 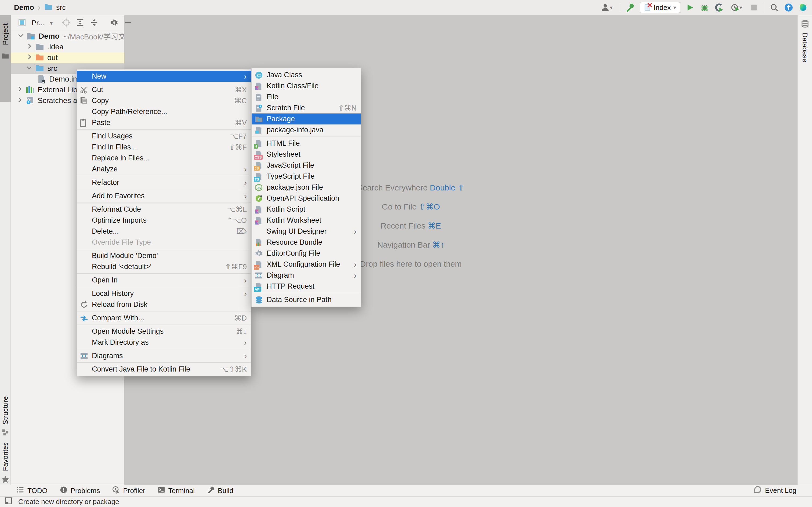 I want to click on profiler-run-icon: ▾, so click(x=737, y=7).